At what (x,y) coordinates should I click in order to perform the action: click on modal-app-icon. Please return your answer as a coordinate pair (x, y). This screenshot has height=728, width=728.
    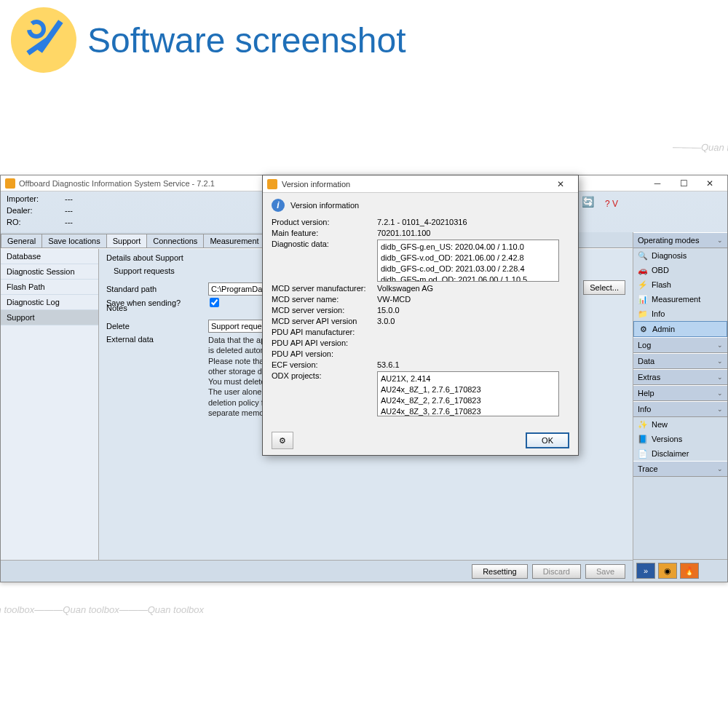
    Looking at the image, I should click on (272, 184).